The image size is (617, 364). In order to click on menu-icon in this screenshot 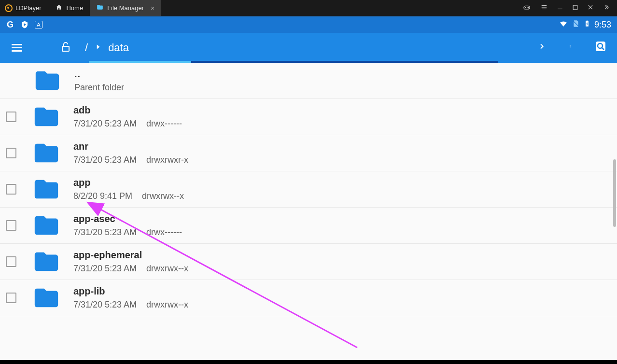, I will do `click(544, 8)`.